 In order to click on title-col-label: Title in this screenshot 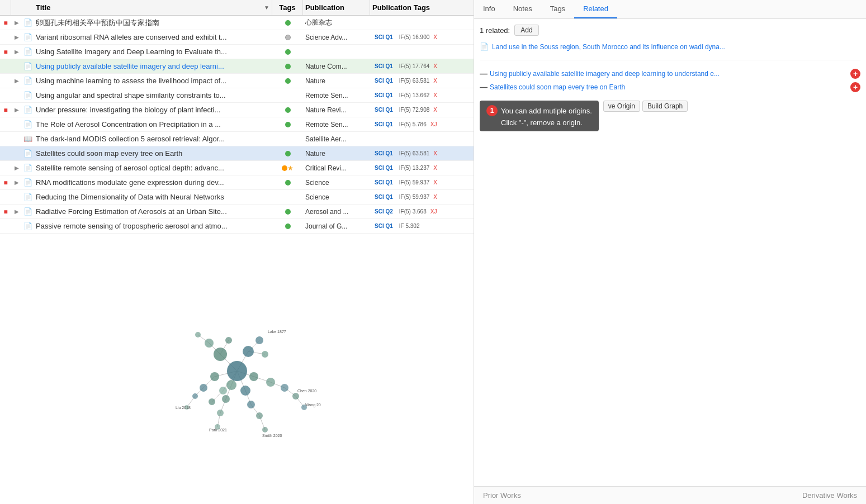, I will do `click(44, 8)`.